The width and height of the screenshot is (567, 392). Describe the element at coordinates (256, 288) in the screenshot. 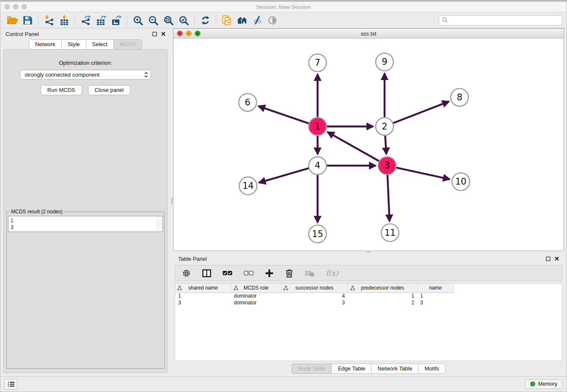

I see `column-header-MCDS-role: MCDS role` at that location.